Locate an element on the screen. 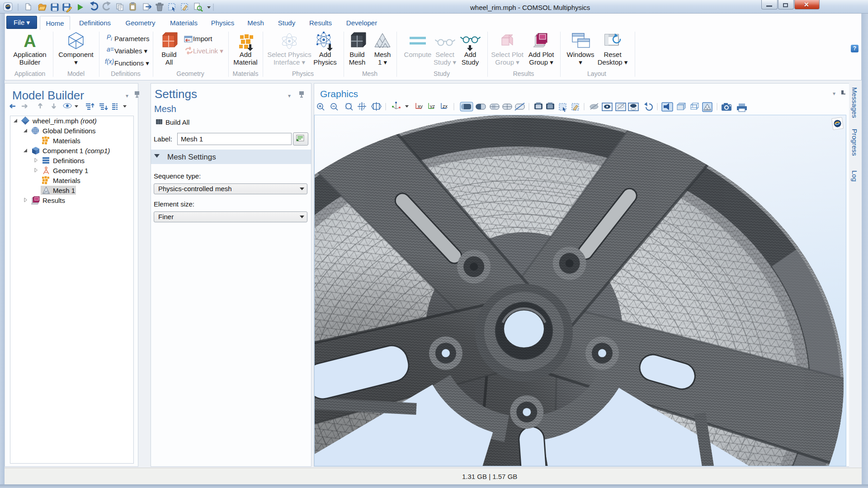 The image size is (868, 488). svg-text: zx is located at coordinates (445, 106).